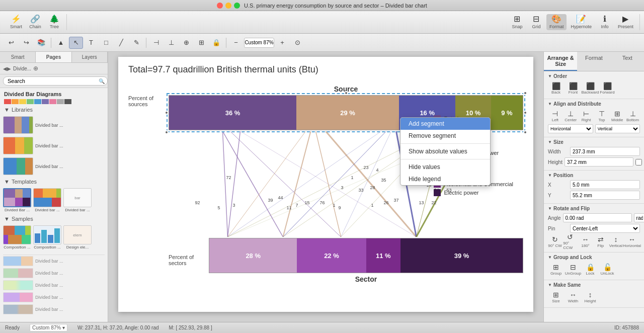 This screenshot has height=333, width=644. I want to click on x-input: 5.0 mm, so click(605, 185).